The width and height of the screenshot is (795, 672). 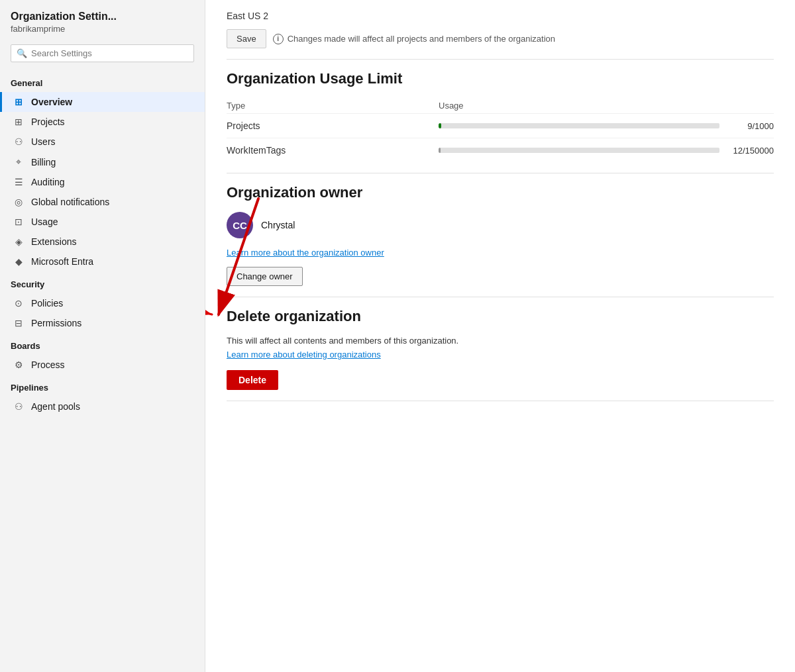 I want to click on usage-bar-fill-workitemtags, so click(x=440, y=150).